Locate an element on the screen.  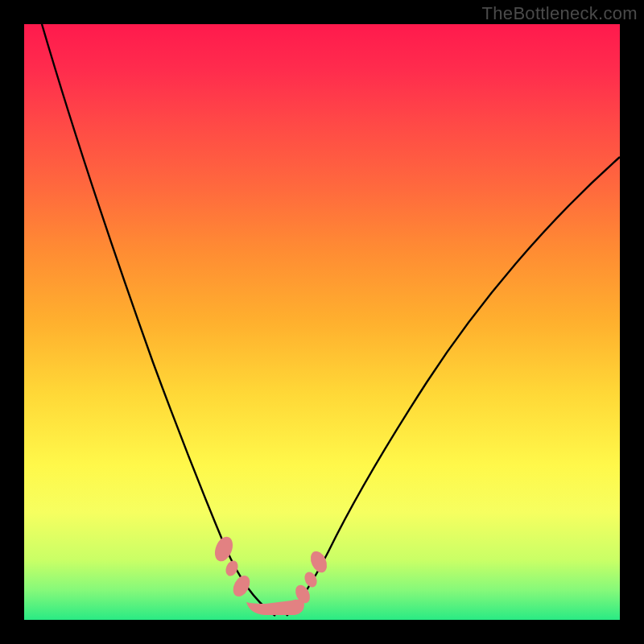
left-blob-upper is located at coordinates (224, 549).